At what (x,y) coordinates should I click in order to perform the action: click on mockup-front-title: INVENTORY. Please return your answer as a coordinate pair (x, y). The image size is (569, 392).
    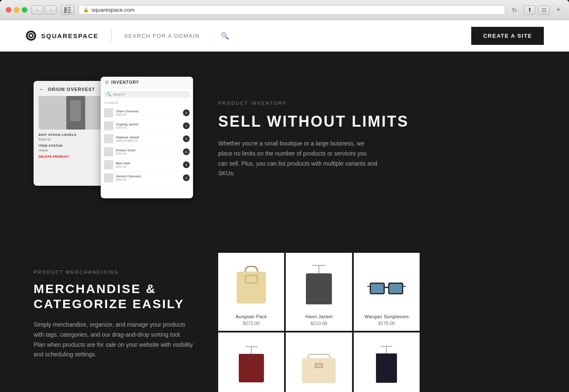
    Looking at the image, I should click on (125, 82).